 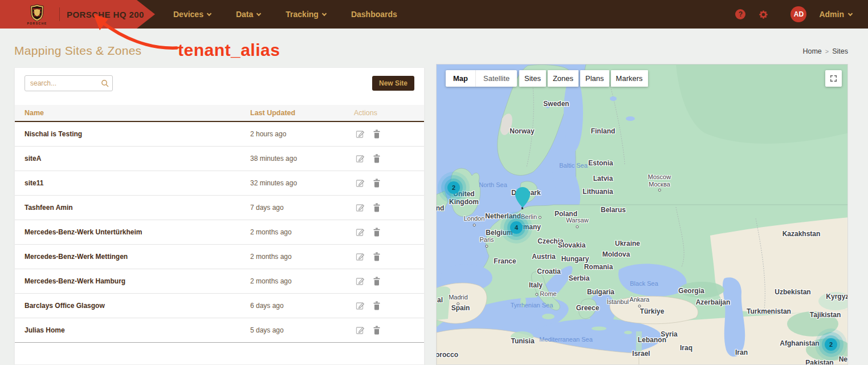 What do you see at coordinates (798, 14) in the screenshot?
I see `user-avatar: AD` at bounding box center [798, 14].